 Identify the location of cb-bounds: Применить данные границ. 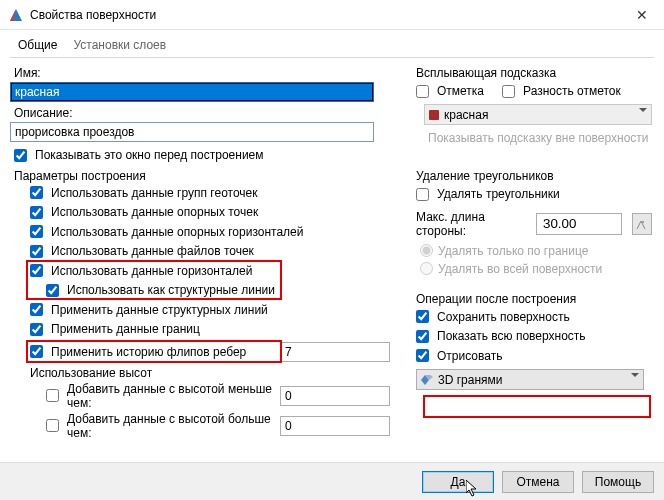
(115, 329).